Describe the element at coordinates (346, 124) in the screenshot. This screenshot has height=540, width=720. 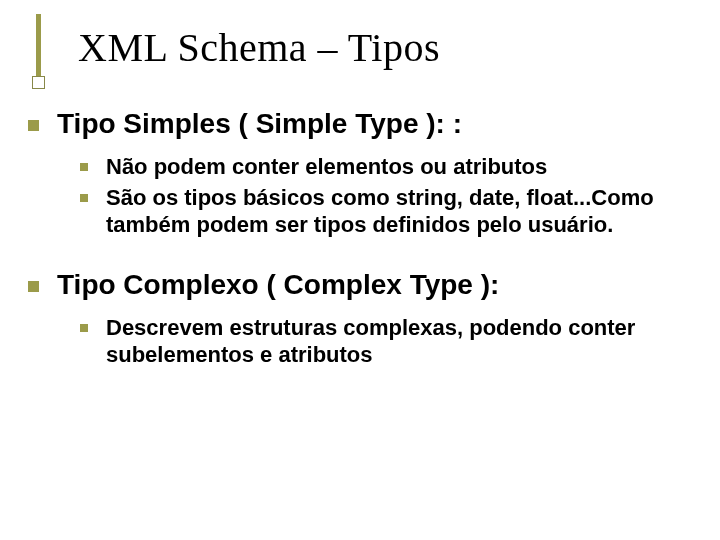
I see `heading-text-paren: ( Simple Type ): :` at that location.